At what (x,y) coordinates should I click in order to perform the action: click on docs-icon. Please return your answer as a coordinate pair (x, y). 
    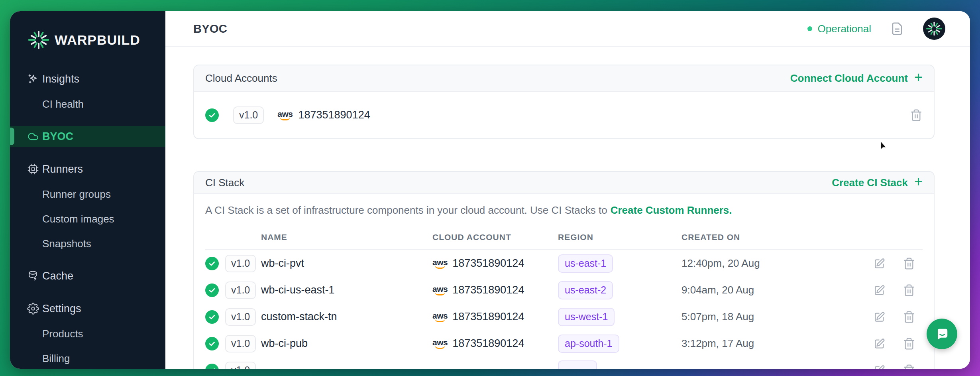
    Looking at the image, I should click on (897, 29).